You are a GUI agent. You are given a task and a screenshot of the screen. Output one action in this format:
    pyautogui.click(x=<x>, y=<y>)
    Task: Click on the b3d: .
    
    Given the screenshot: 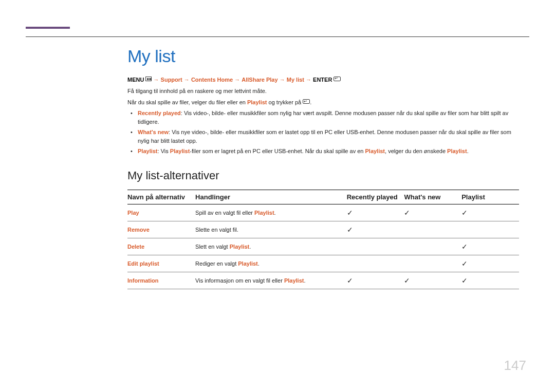 What is the action you would take?
    pyautogui.click(x=468, y=151)
    